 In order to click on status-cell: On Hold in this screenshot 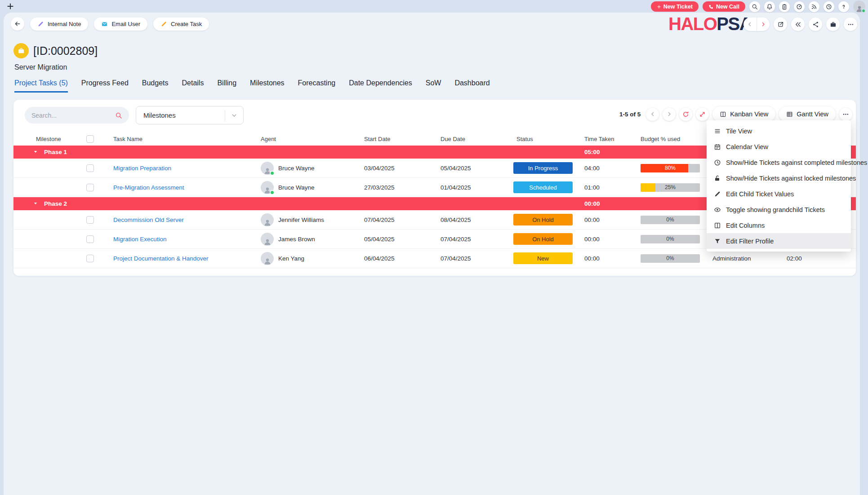, I will do `click(542, 239)`.